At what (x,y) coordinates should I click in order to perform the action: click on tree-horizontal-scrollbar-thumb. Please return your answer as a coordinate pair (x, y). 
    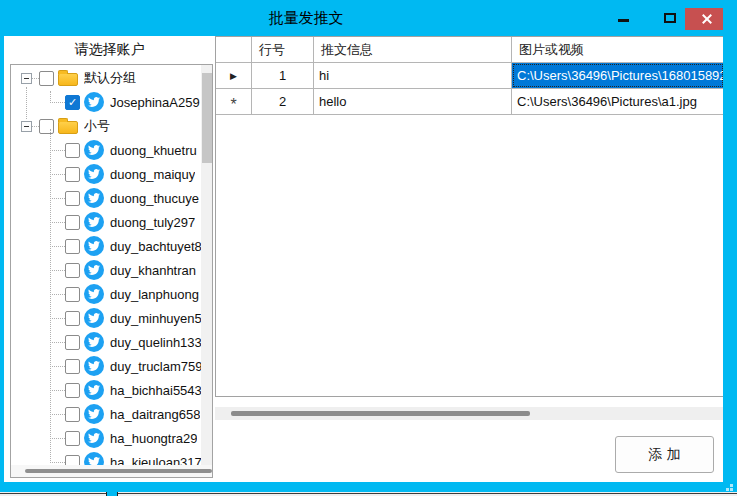
    Looking at the image, I should click on (118, 471).